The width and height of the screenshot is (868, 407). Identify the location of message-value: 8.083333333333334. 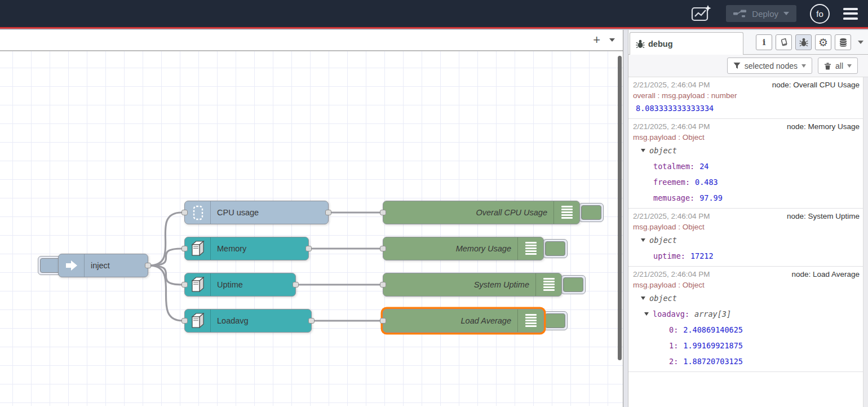
(747, 108).